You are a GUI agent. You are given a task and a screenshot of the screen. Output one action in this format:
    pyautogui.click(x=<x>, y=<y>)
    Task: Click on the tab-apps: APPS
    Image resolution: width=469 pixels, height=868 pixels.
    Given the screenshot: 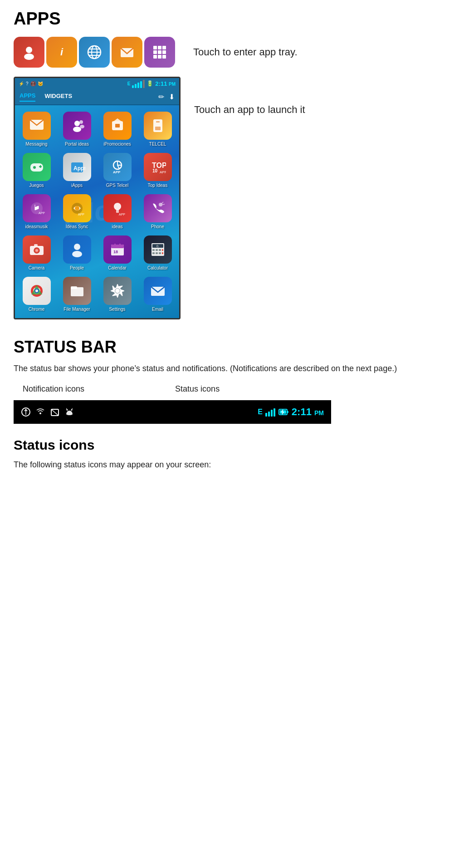 What is the action you would take?
    pyautogui.click(x=27, y=97)
    